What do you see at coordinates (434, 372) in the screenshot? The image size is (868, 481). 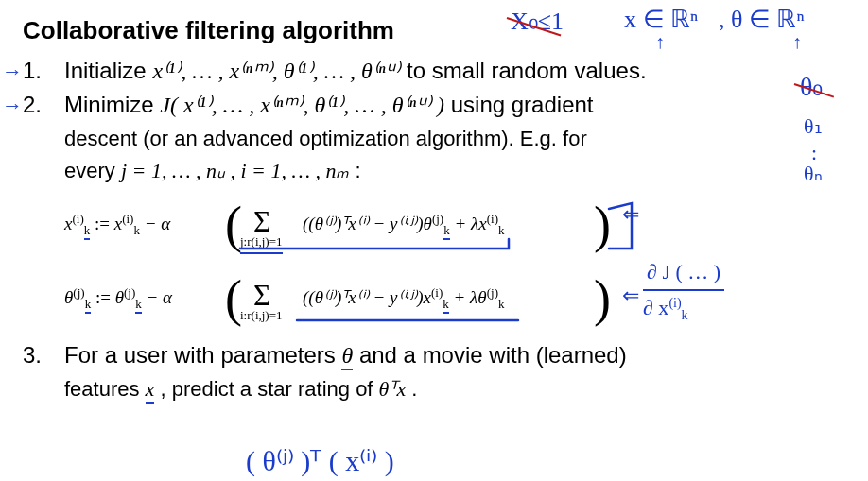 I see `step-3: 3. For a user with parameters θ and a mo…` at bounding box center [434, 372].